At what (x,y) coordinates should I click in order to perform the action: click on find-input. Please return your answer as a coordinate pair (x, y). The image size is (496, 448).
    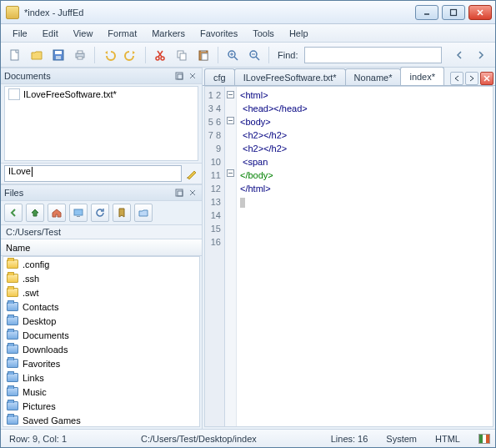
    Looking at the image, I should click on (373, 55).